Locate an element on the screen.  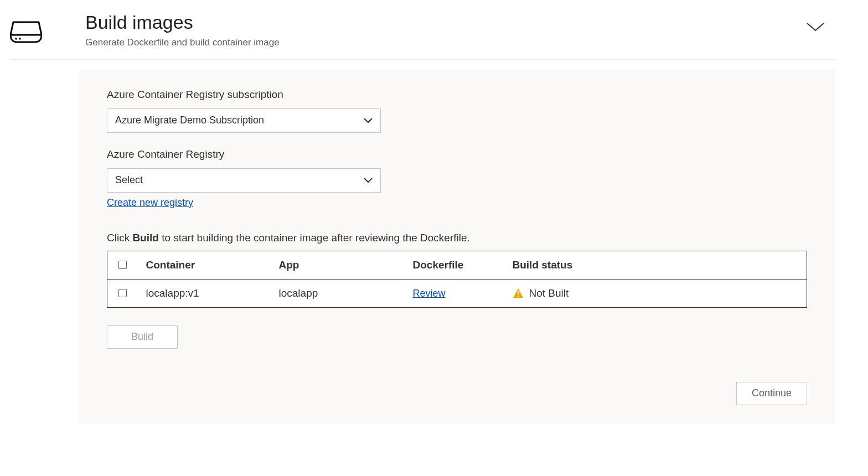
build-instruction: Click Build to start building the contai… is located at coordinates (457, 238).